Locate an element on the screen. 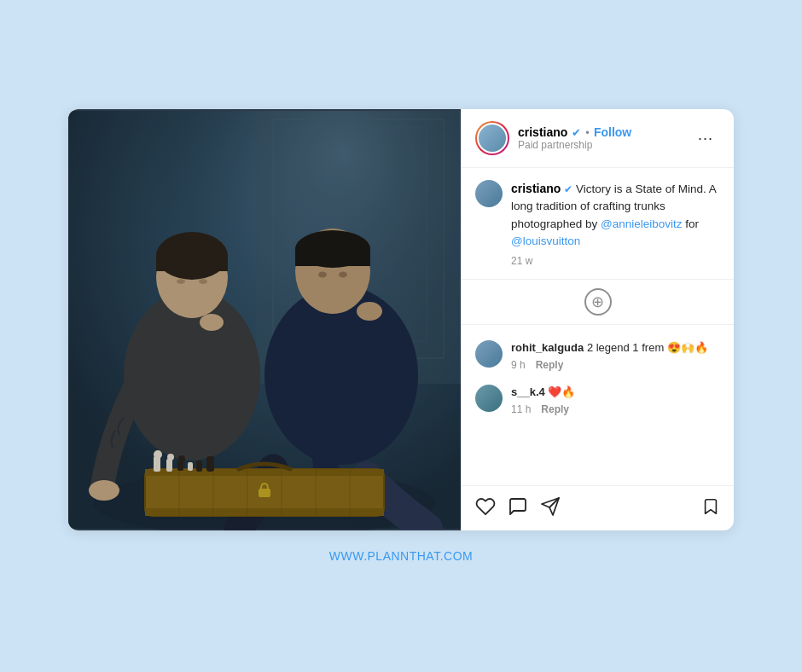  caption-content: cristiano ✔ Victory is a State of Mind. … is located at coordinates (616, 223).